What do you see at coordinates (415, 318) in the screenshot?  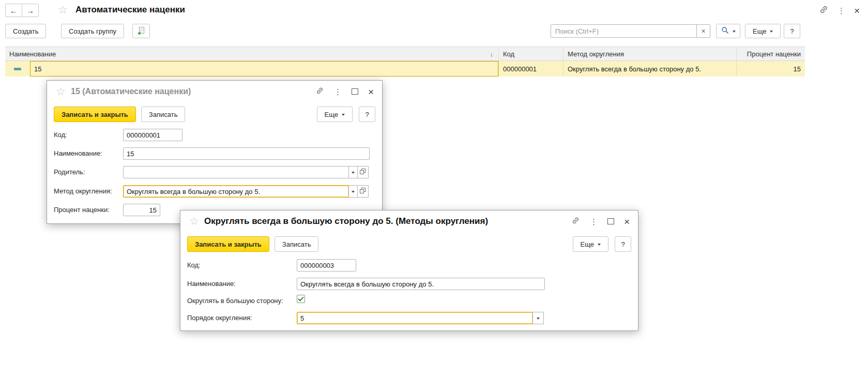 I see `order-field` at bounding box center [415, 318].